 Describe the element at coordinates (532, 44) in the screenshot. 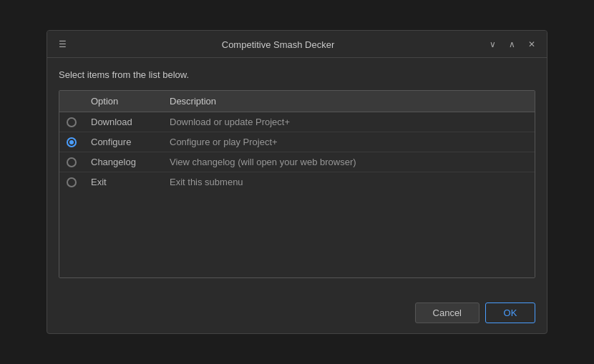

I see `close-button: ✕` at that location.